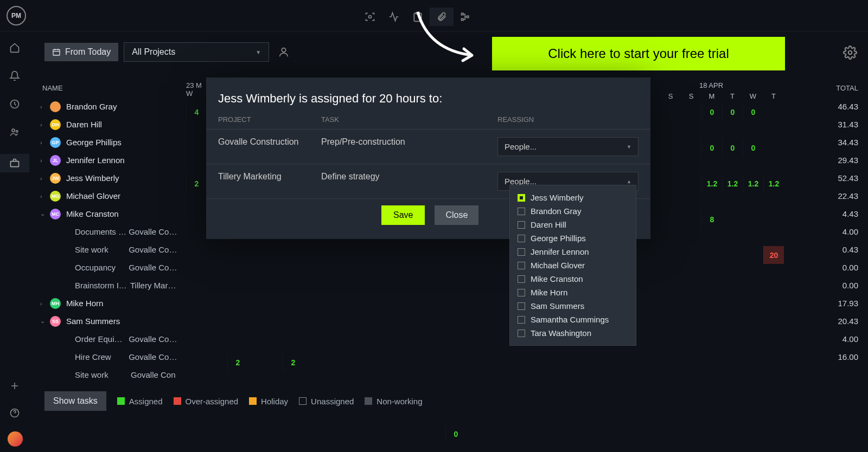  Describe the element at coordinates (573, 279) in the screenshot. I see `dropdown-item: Mike Cranston` at that location.